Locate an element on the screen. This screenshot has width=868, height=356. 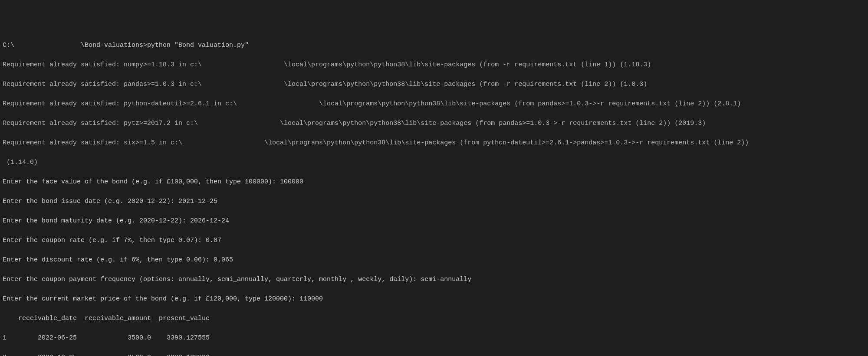
input-prompt-line: Enter the face value of the bond (e.g. i… is located at coordinates (434, 182).